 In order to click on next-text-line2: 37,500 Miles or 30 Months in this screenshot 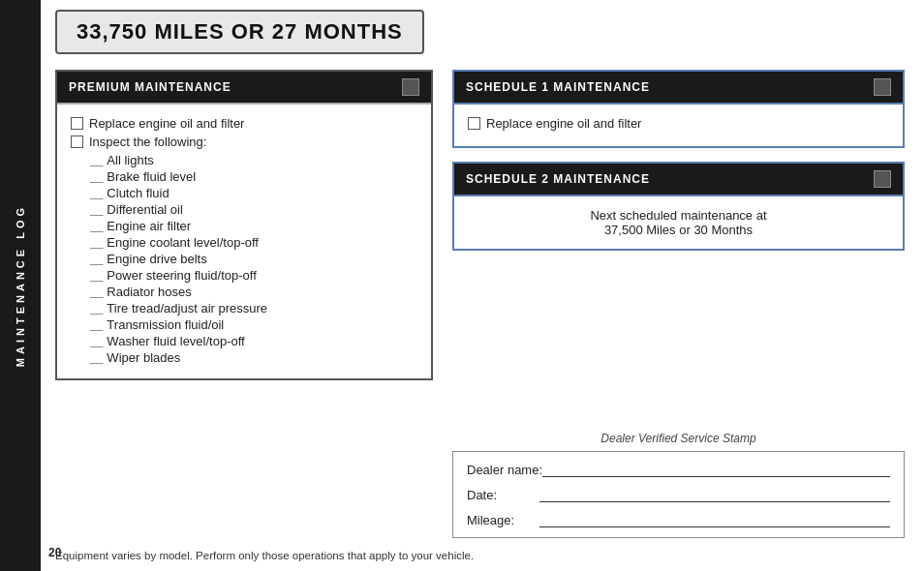, I will do `click(678, 230)`.